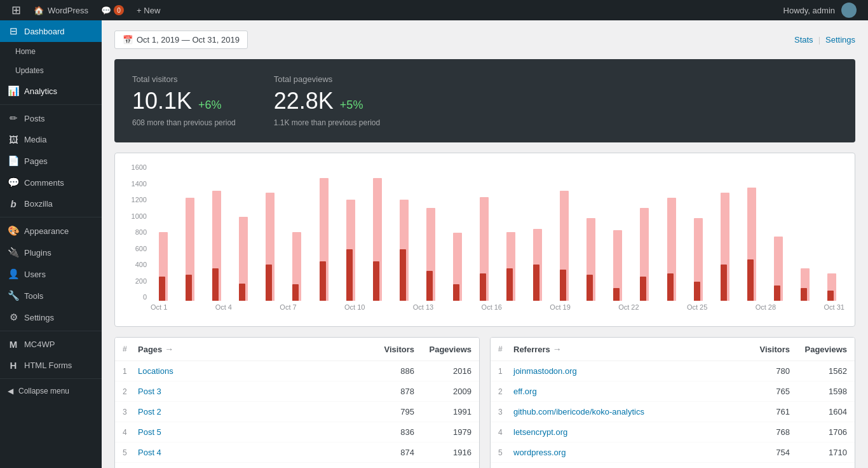  What do you see at coordinates (297, 453) in the screenshot?
I see `pages-row-4: 5 Post 4 874 1916` at bounding box center [297, 453].